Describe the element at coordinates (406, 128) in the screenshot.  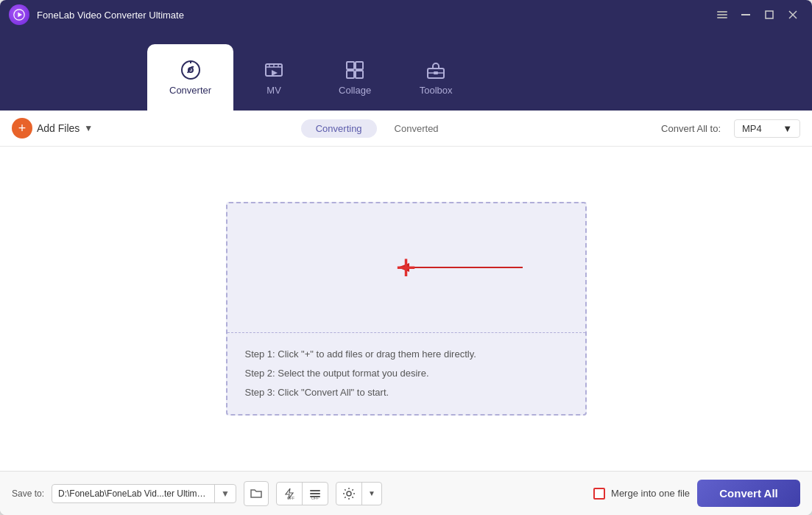
I see `toolbar: + Add Files ▼ Converting Converted Conve…` at that location.